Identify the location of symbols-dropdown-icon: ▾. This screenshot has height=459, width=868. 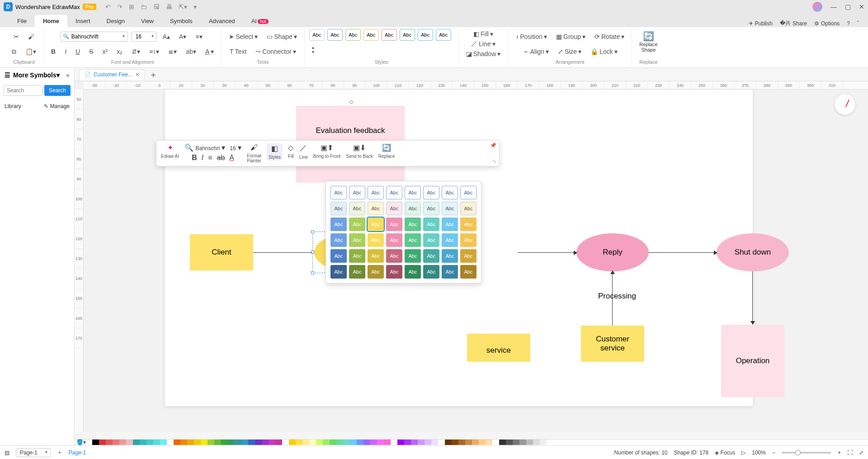
(58, 75).